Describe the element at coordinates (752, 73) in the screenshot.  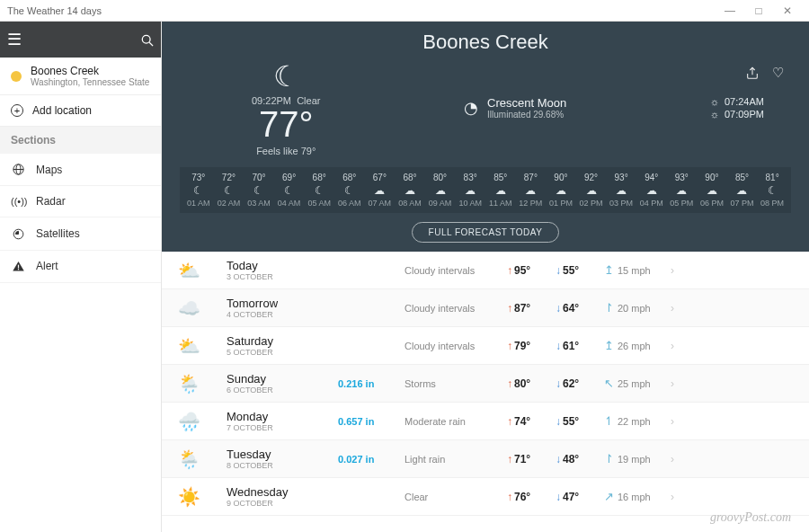
I see `share-icon` at that location.